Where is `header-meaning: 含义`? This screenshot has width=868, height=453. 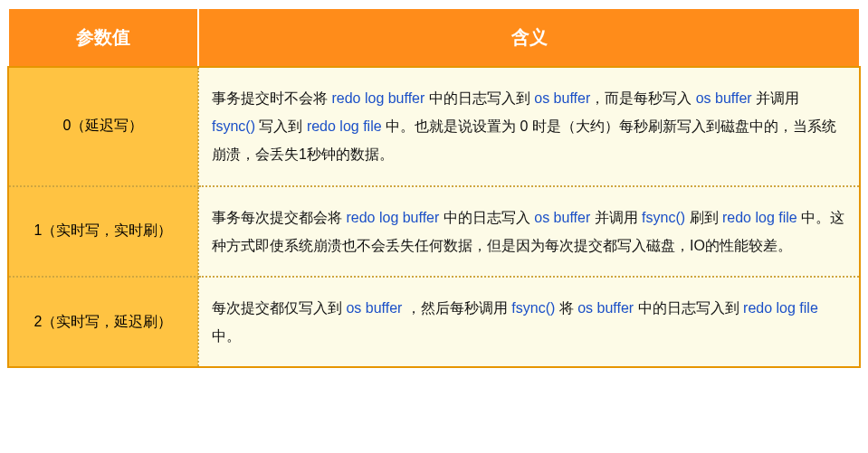 header-meaning: 含义 is located at coordinates (529, 38).